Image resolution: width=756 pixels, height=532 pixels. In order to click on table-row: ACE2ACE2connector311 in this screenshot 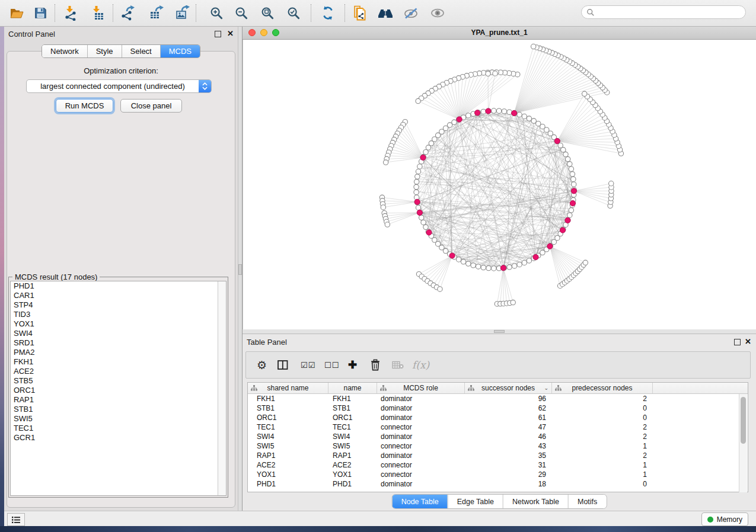, I will do `click(498, 465)`.